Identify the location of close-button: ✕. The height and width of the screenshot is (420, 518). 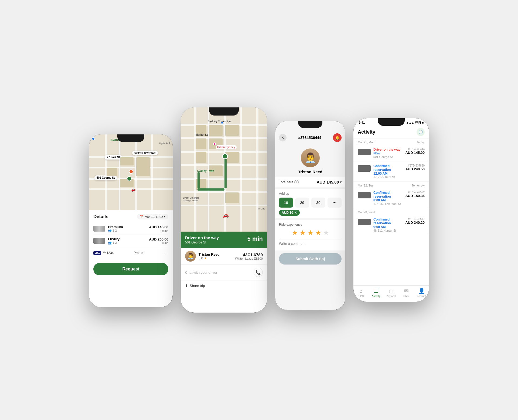
(283, 138).